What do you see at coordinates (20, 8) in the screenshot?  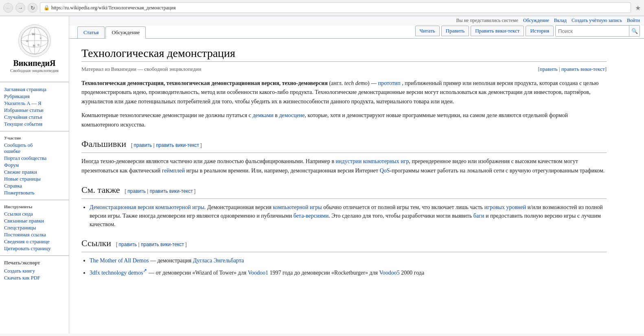 I see `forward-button: →` at bounding box center [20, 8].